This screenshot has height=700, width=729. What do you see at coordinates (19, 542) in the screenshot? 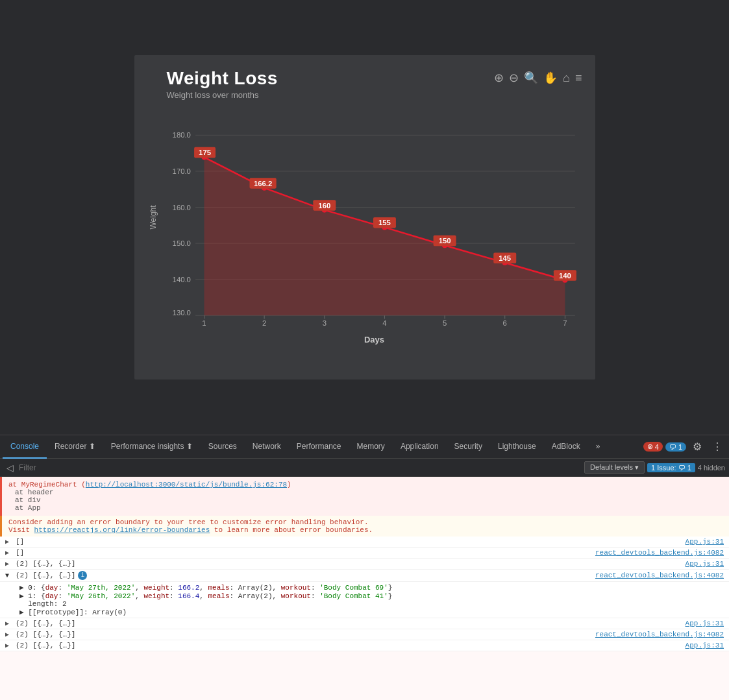
I see `log-content-1: []` at bounding box center [19, 542].